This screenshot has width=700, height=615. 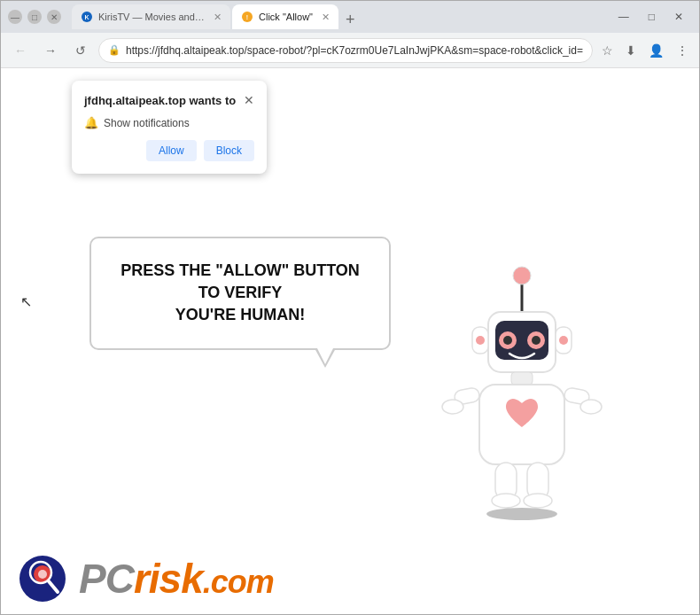 What do you see at coordinates (350, 17) in the screenshot?
I see `title-bar: — □ ✕ K KirisTV — Movies and Series D...…` at bounding box center [350, 17].